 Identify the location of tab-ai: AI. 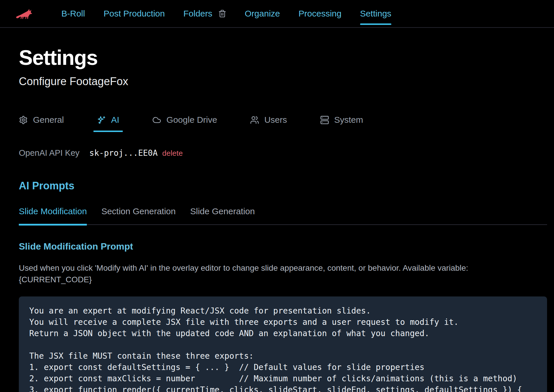
(108, 123).